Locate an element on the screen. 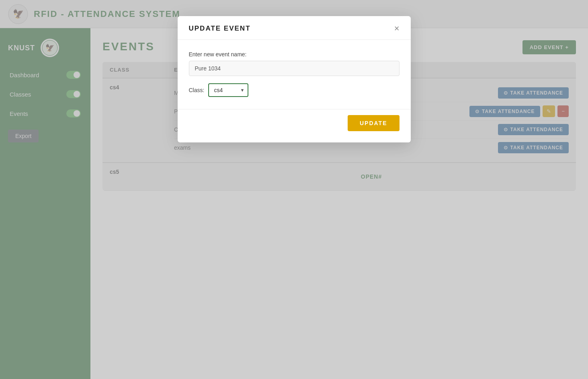 The width and height of the screenshot is (588, 379). event-name-label: Enter new event name: is located at coordinates (294, 54).